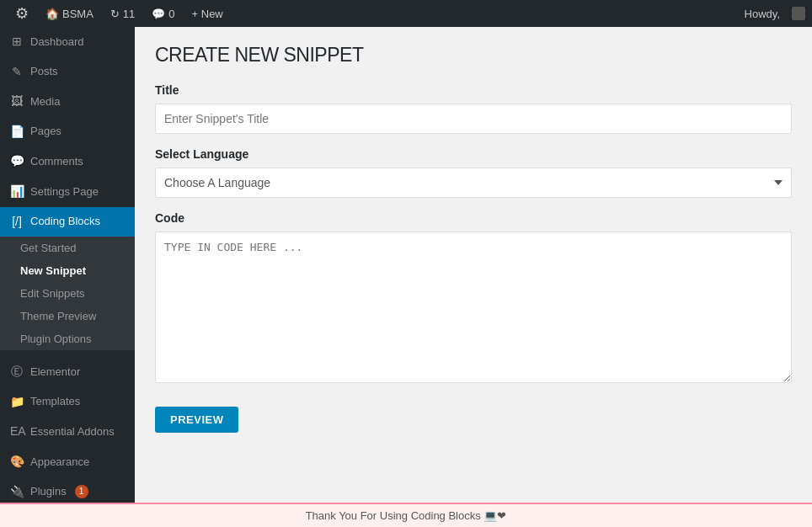 The image size is (812, 527). What do you see at coordinates (473, 154) in the screenshot?
I see `language-label: Select Language` at bounding box center [473, 154].